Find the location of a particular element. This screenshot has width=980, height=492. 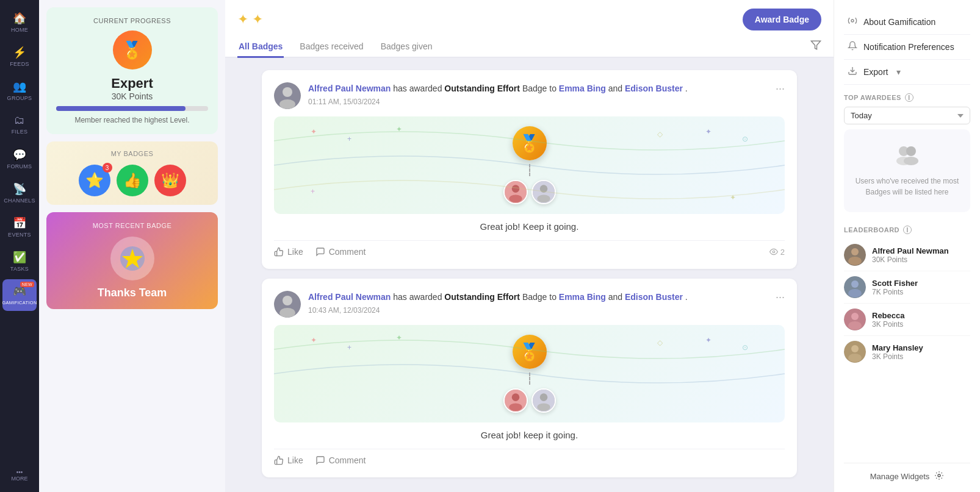

post-action2-2: Badge to is located at coordinates (541, 297).